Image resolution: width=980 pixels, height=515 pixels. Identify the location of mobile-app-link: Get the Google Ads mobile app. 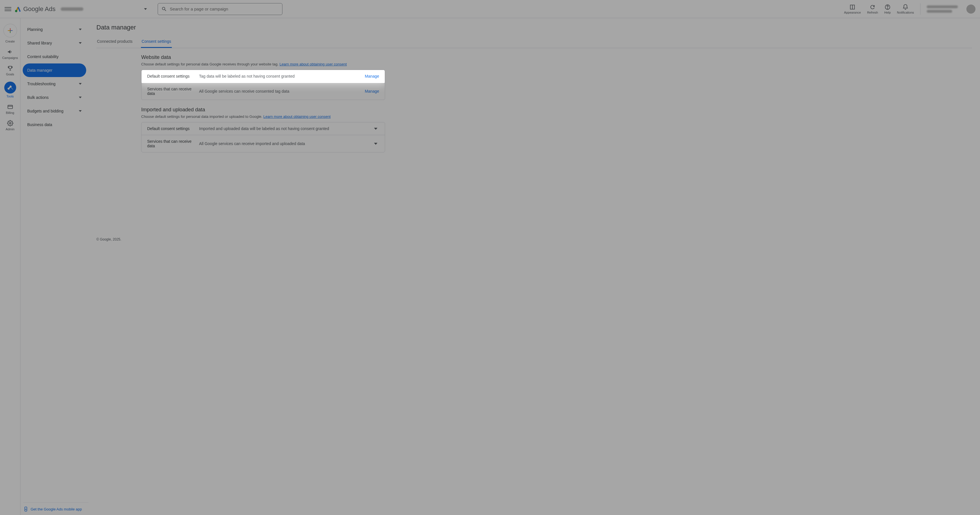
(52, 509).